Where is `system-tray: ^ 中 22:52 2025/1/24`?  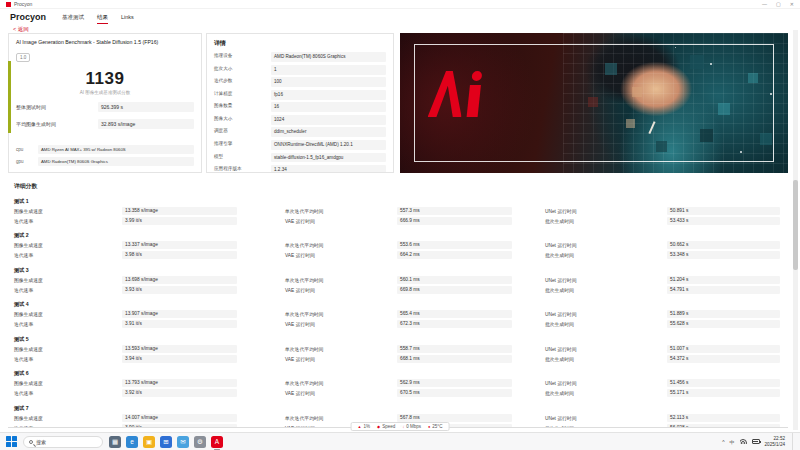 system-tray: ^ 中 22:52 2025/1/24 is located at coordinates (758, 442).